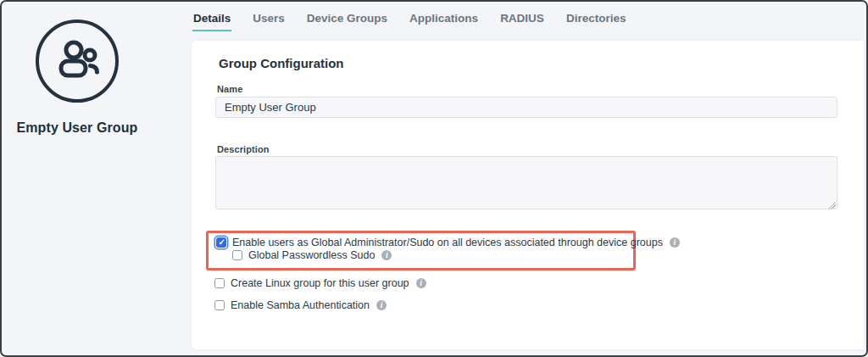  What do you see at coordinates (221, 243) in the screenshot?
I see `global-admin-sudo-checkbox` at bounding box center [221, 243].